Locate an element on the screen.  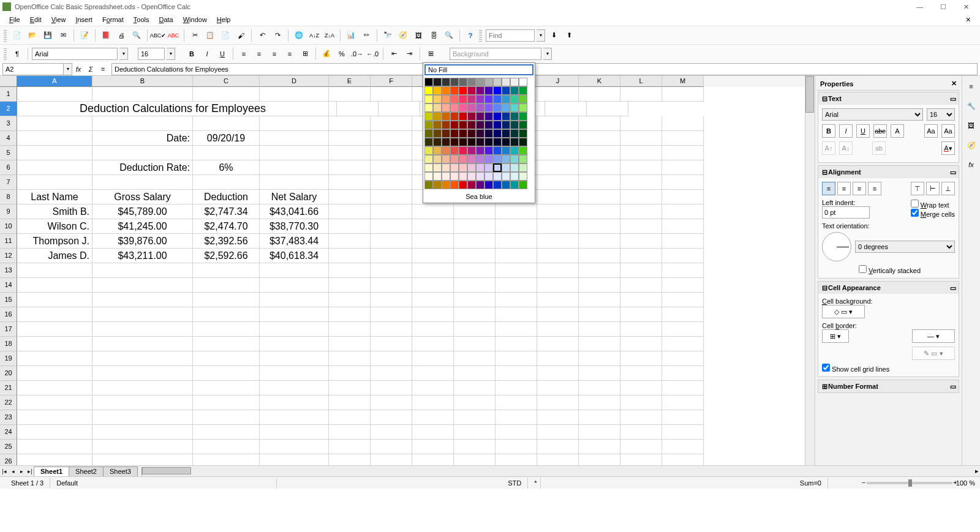
cell-C16 is located at coordinates (227, 315).